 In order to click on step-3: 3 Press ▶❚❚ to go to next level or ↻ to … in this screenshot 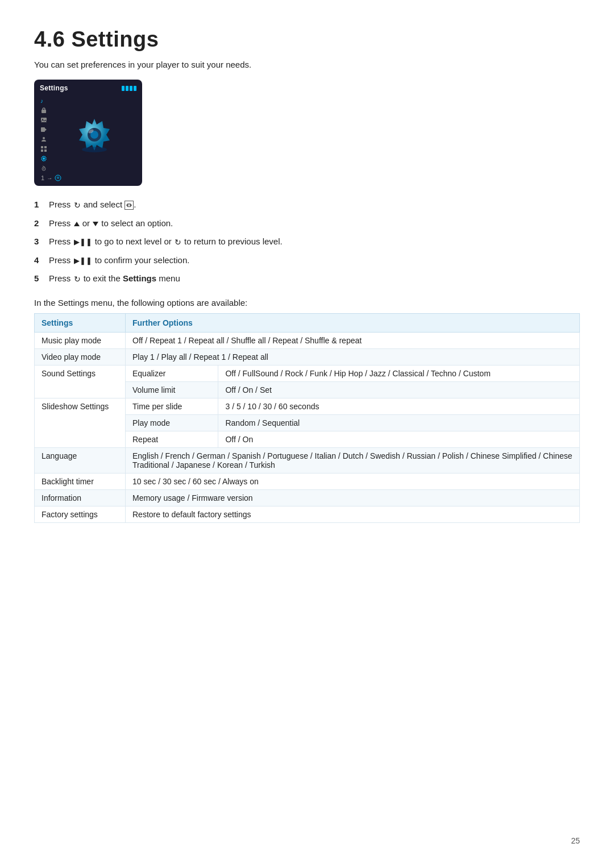, I will do `click(307, 242)`.